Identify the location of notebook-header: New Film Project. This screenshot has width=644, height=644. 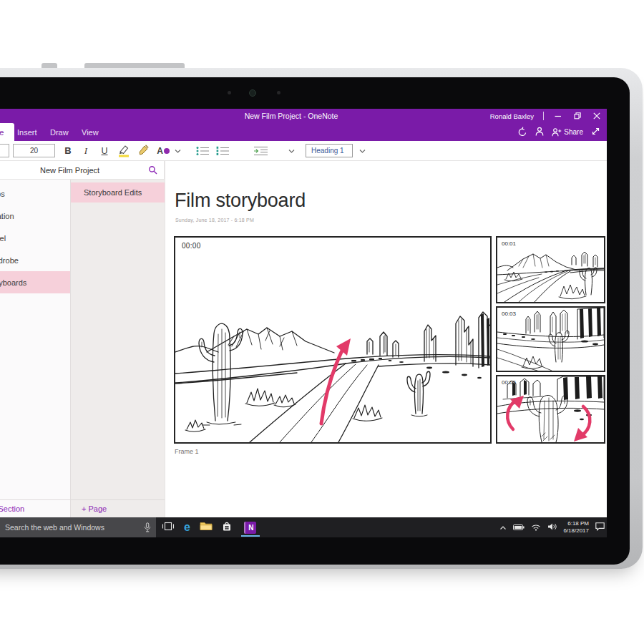
(82, 170).